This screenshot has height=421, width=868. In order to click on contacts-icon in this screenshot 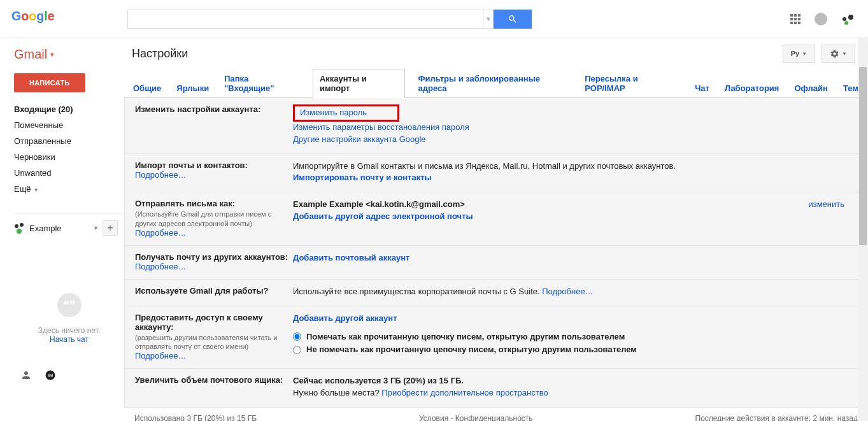, I will do `click(26, 375)`.